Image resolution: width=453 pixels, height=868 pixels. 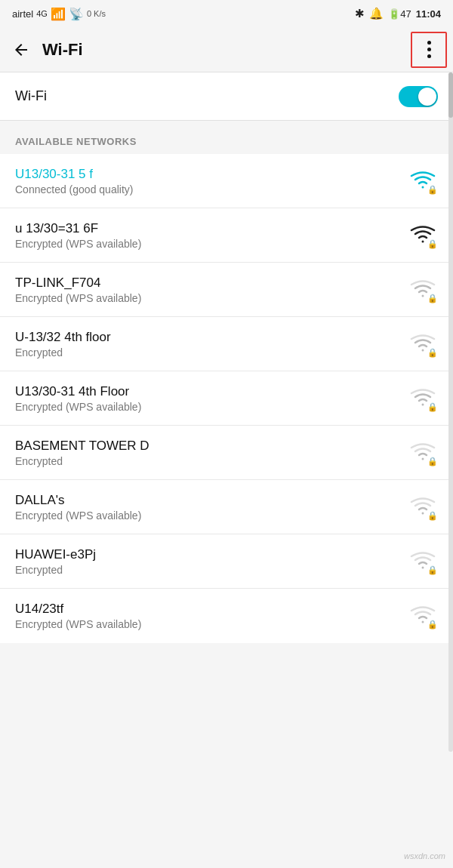 I want to click on toggle-knob, so click(x=427, y=97).